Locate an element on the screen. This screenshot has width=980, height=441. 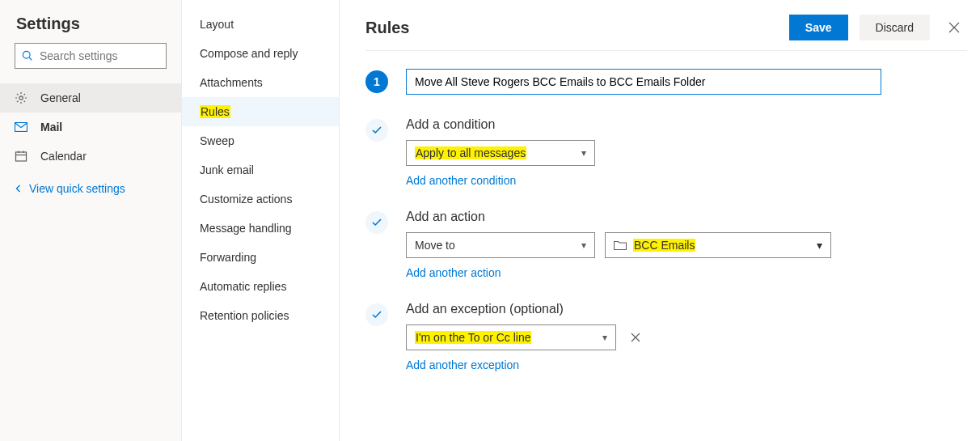
exception-label: Add an exception (optional) is located at coordinates (526, 309).